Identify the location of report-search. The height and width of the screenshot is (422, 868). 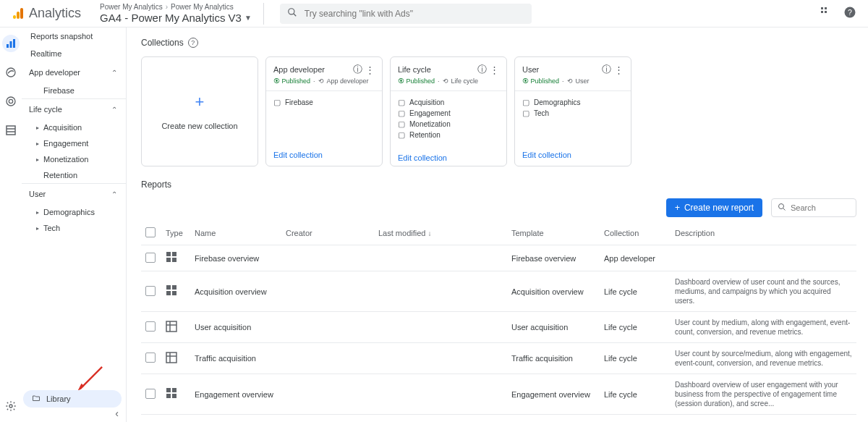
(814, 208).